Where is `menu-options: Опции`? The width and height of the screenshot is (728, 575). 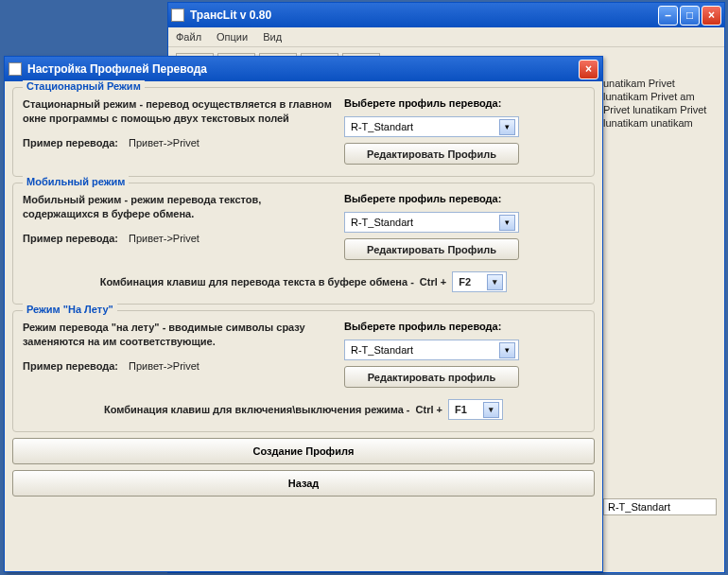 menu-options: Опции is located at coordinates (233, 37).